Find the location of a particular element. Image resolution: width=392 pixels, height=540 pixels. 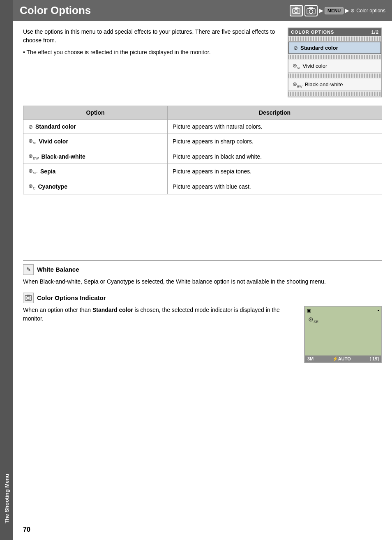

camera-mode-indicator: ⊛SE is located at coordinates (313, 320).